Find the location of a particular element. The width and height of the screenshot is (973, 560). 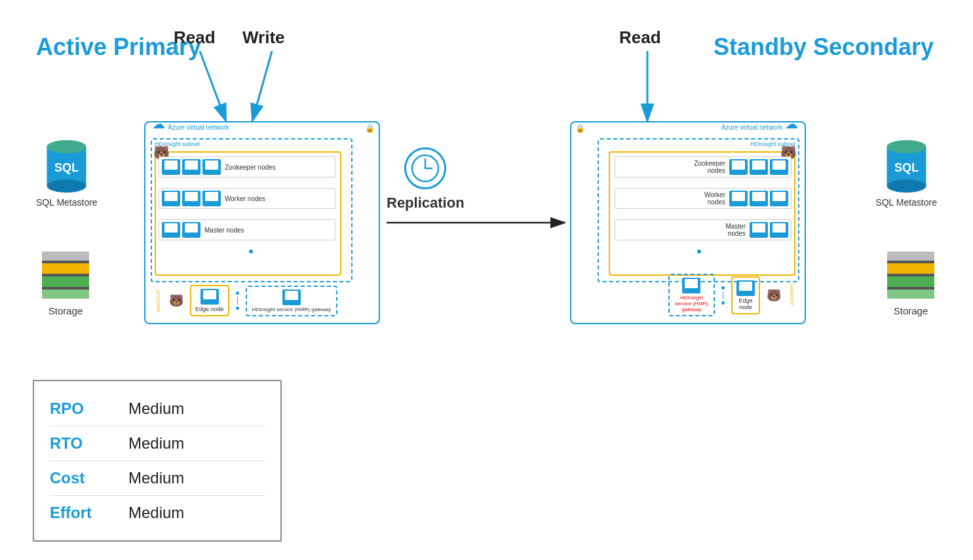

metric-key-effort: Effort is located at coordinates (79, 513).